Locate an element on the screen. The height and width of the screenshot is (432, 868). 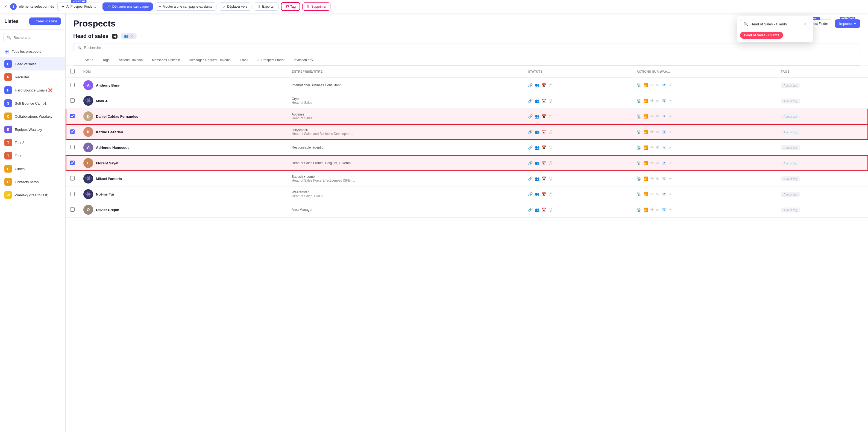
sidebar-item-hard-bounce: H Hard Bounce Emails ❌ is located at coordinates (33, 90).